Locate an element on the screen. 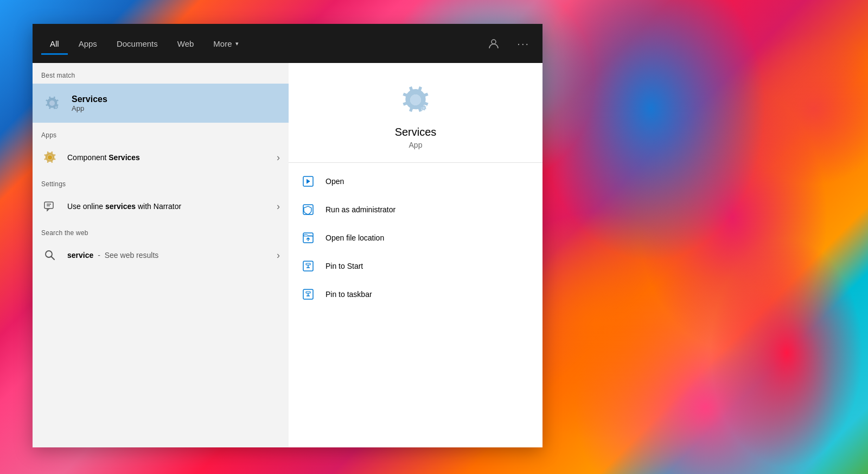  narrator-icon is located at coordinates (50, 206).